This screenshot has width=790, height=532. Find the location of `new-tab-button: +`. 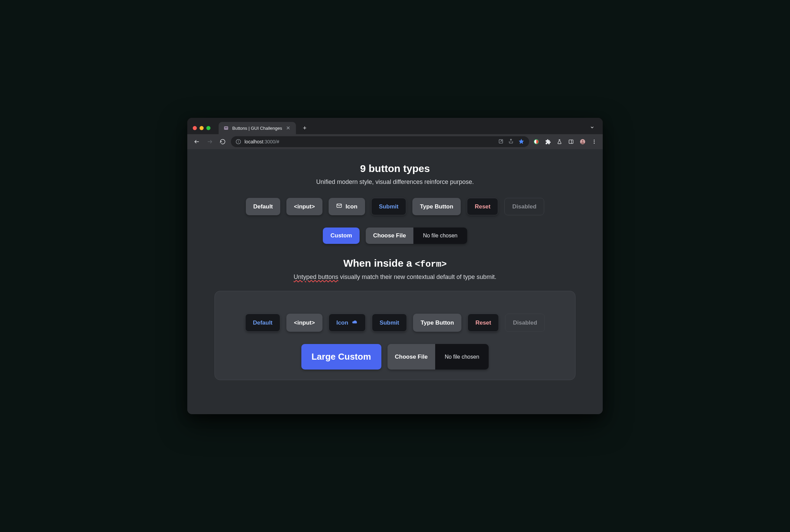

new-tab-button: + is located at coordinates (304, 128).